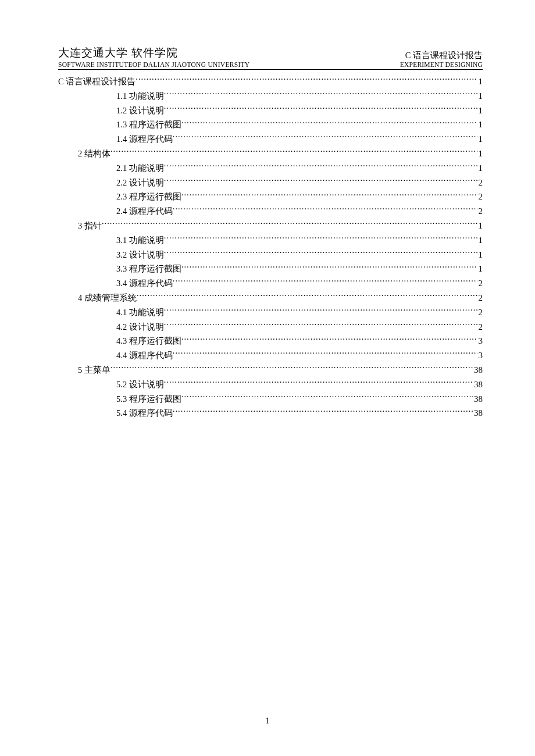 This screenshot has width=535, height=756. Describe the element at coordinates (144, 140) in the screenshot. I see `toc-entry-label: 1.4 源程序代码` at that location.